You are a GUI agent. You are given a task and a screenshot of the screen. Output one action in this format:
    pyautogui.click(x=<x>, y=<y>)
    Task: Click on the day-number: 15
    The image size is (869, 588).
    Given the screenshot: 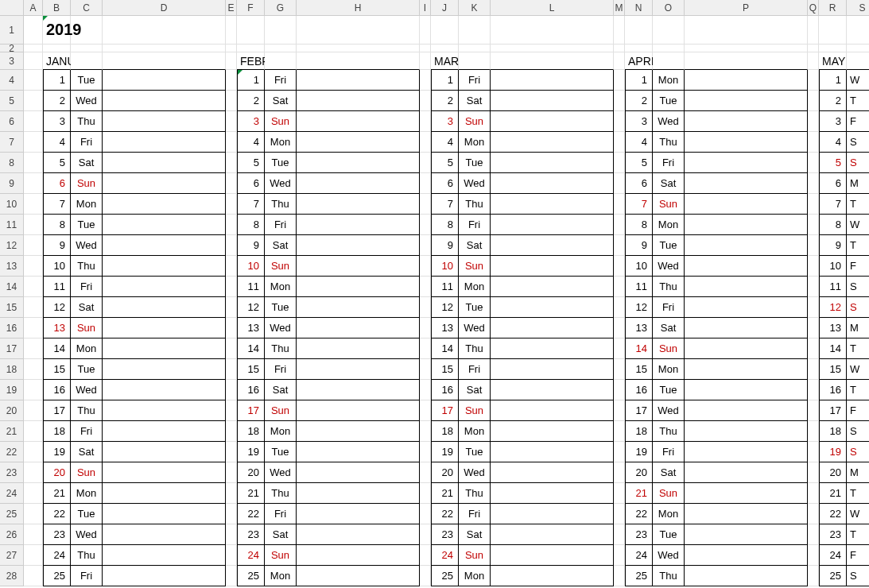 What is the action you would take?
    pyautogui.click(x=833, y=369)
    